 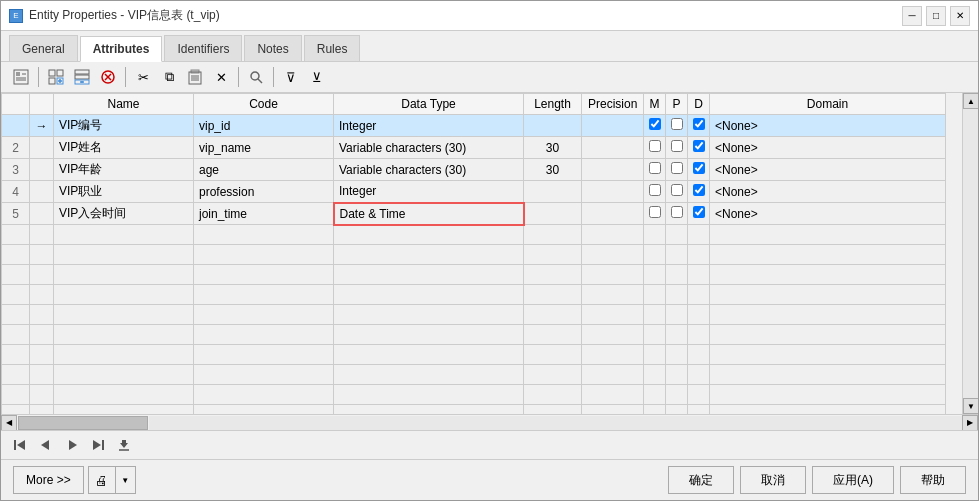 I want to click on more-button: More >>, so click(x=48, y=480).